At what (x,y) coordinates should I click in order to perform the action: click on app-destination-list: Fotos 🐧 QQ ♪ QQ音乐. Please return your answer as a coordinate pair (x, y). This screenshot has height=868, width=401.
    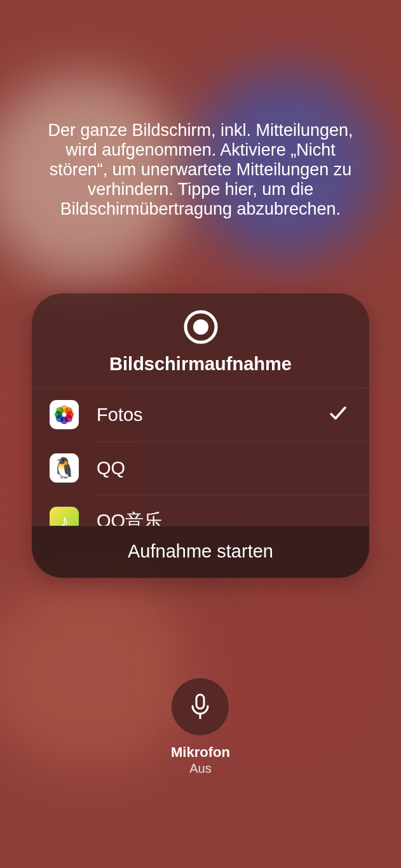
    Looking at the image, I should click on (201, 457).